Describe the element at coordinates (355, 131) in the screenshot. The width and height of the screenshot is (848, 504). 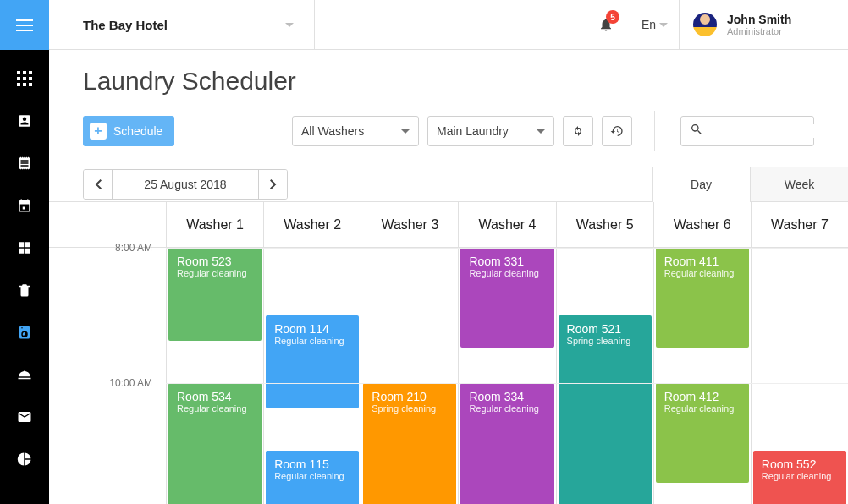
I see `washer-filter-select: All Washers` at that location.